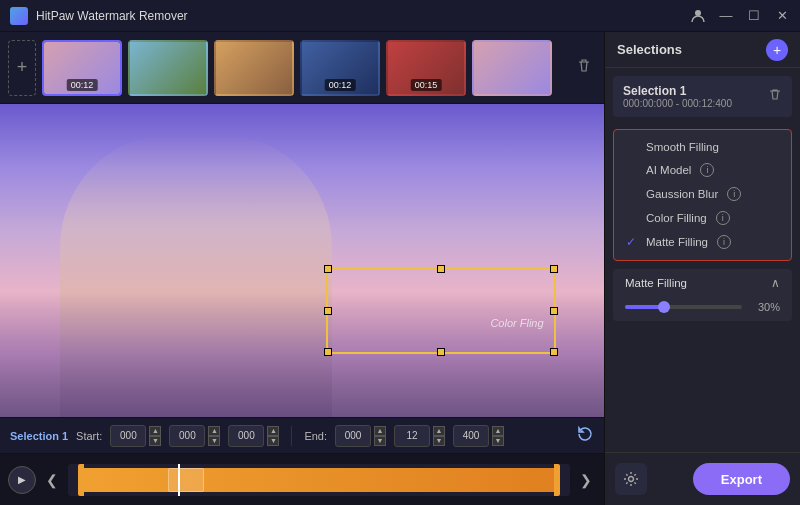  What do you see at coordinates (664, 307) in the screenshot?
I see `matte-slider-thumb` at bounding box center [664, 307].